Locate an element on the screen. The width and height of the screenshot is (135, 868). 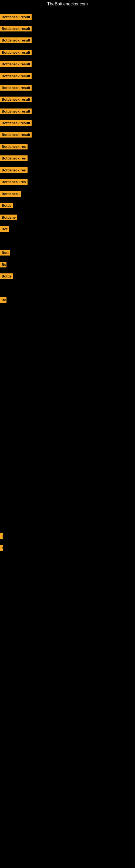
bottleneck-badge-18: Bottlene is located at coordinates (9, 218).